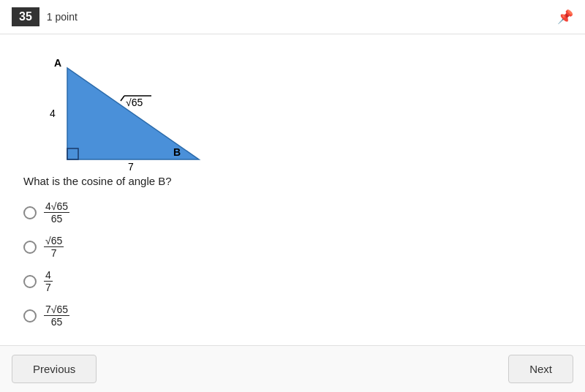 The image size is (585, 392). I want to click on option-d: 7√65 65, so click(292, 316).